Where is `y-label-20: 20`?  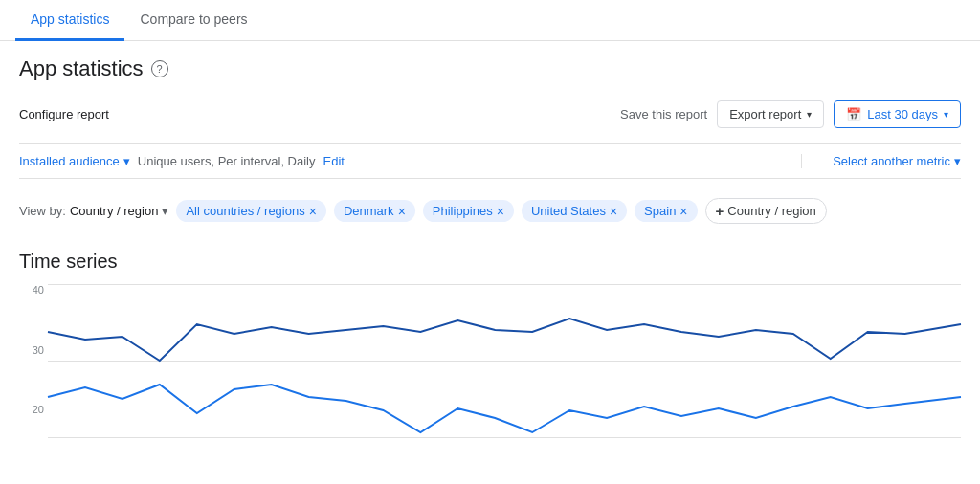 y-label-20: 20 is located at coordinates (38, 409).